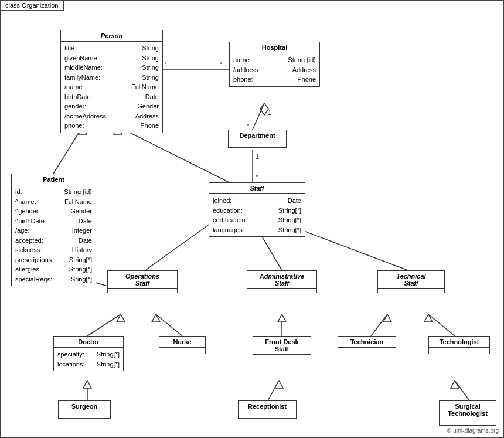 This screenshot has height=438, width=504. Describe the element at coordinates (267, 409) in the screenshot. I see `receptionist-class: Receptionist` at that location.